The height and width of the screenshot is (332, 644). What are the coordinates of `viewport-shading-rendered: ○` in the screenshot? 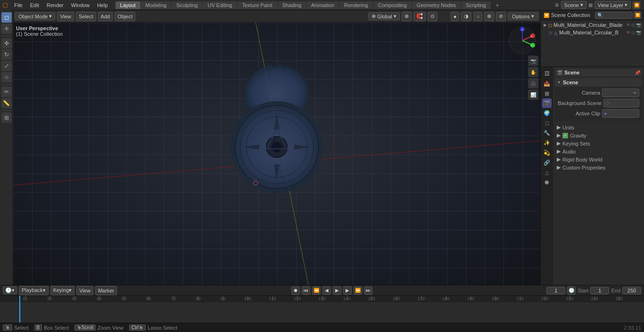 It's located at (478, 16).